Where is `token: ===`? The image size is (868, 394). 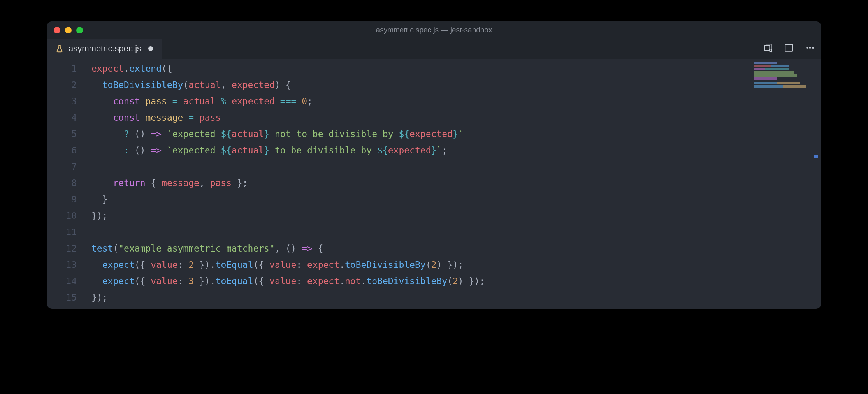 token: === is located at coordinates (288, 101).